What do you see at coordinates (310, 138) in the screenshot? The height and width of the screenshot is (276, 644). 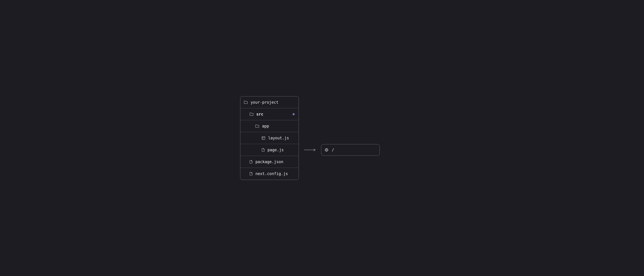 I see `folder-structure-diagram: your-project src app` at bounding box center [310, 138].